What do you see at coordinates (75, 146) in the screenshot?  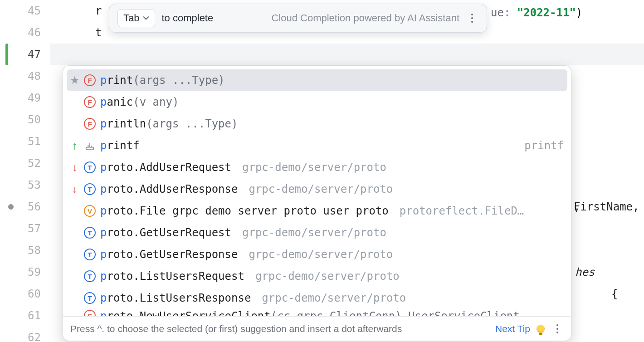 I see `rank-up-icon: ↑` at bounding box center [75, 146].